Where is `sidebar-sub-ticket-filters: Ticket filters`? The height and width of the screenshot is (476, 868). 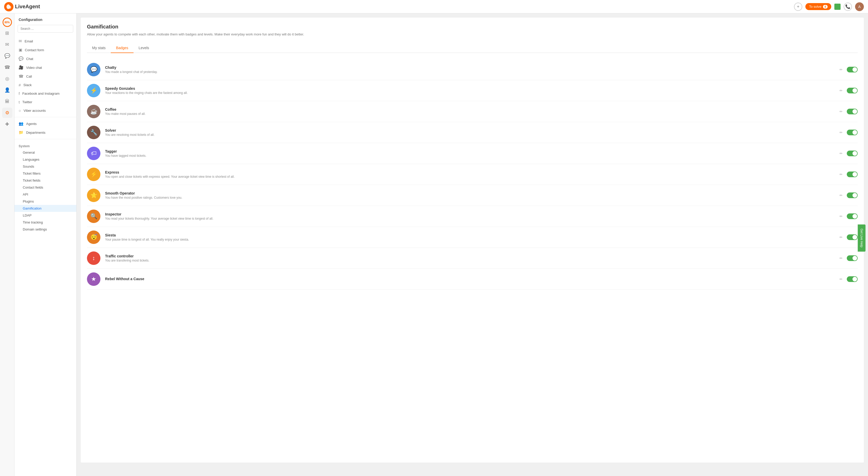
sidebar-sub-ticket-filters: Ticket filters is located at coordinates (45, 173).